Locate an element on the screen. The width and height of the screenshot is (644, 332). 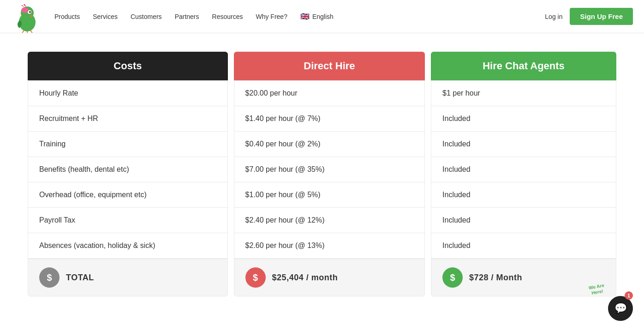
table-row: Hourly Rate $20.00 per hour $1 per hour is located at coordinates (322, 93).